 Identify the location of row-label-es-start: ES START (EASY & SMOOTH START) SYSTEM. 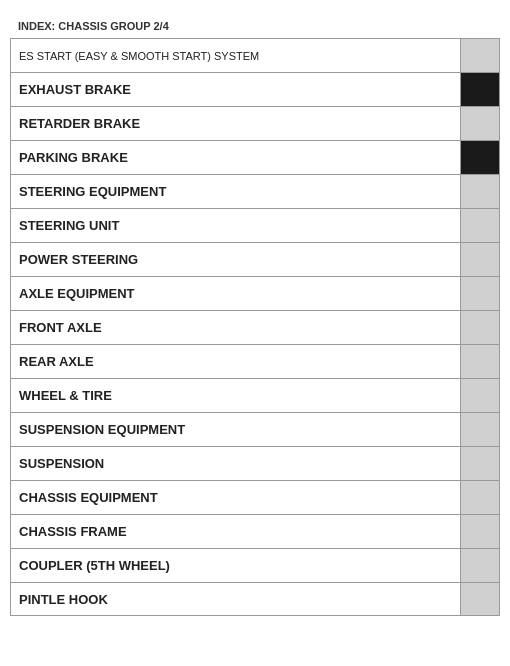
(236, 56).